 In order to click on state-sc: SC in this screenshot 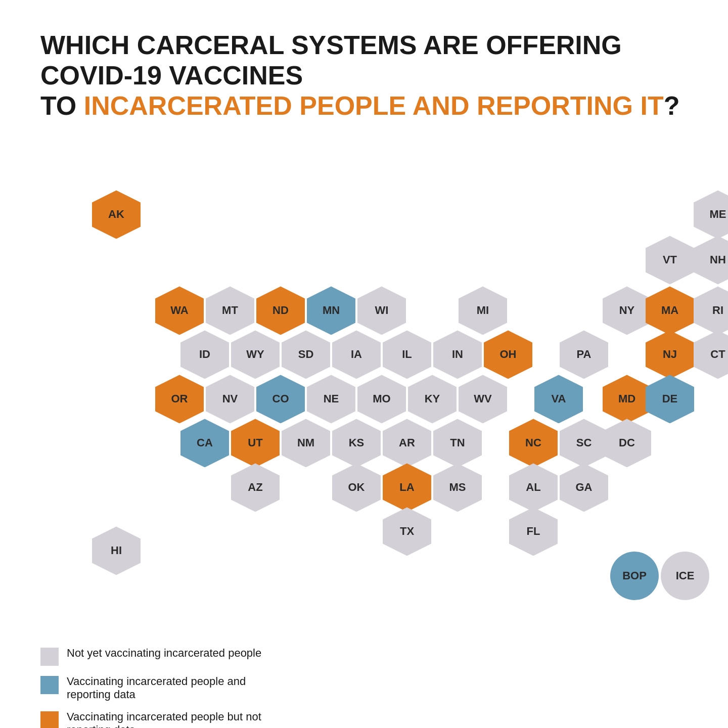, I will do `click(584, 443)`.